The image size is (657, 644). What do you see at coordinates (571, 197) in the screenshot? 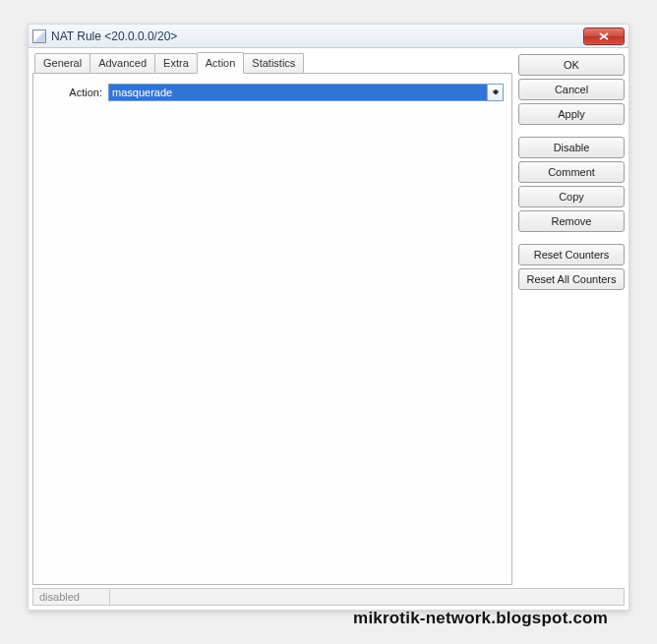
I see `copy-button: Copy` at bounding box center [571, 197].